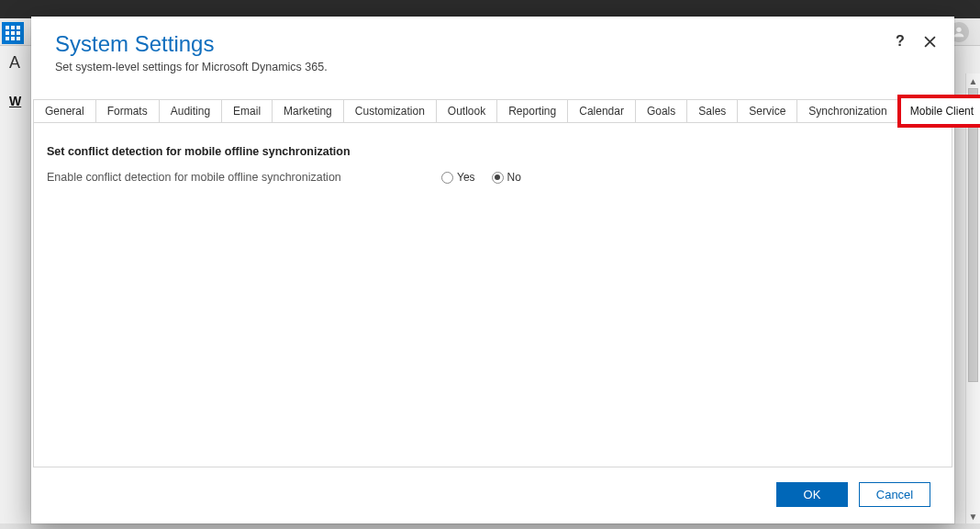  I want to click on dialog-footer: OK Cancel, so click(493, 496).